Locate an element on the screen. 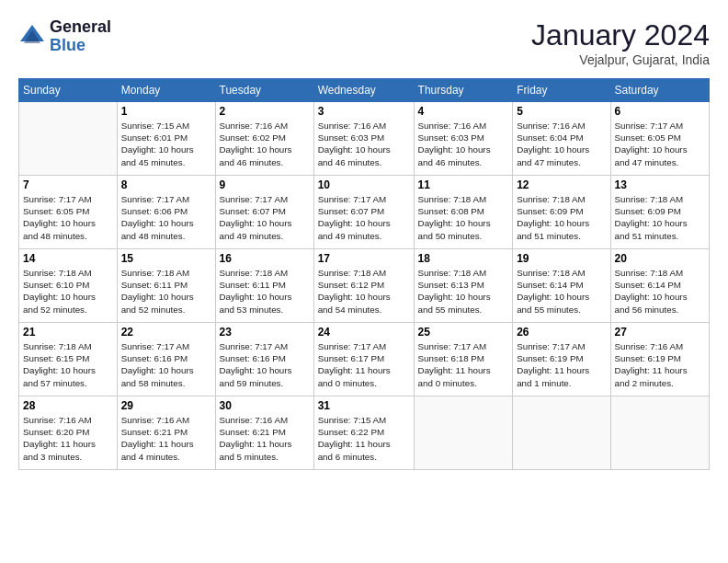  logo: General Blue is located at coordinates (64, 37).